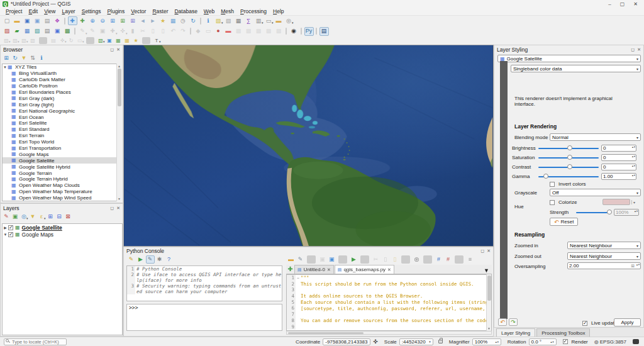 The width and height of the screenshot is (644, 346). What do you see at coordinates (153, 31) in the screenshot?
I see `copy-features-icon: ▯` at bounding box center [153, 31].